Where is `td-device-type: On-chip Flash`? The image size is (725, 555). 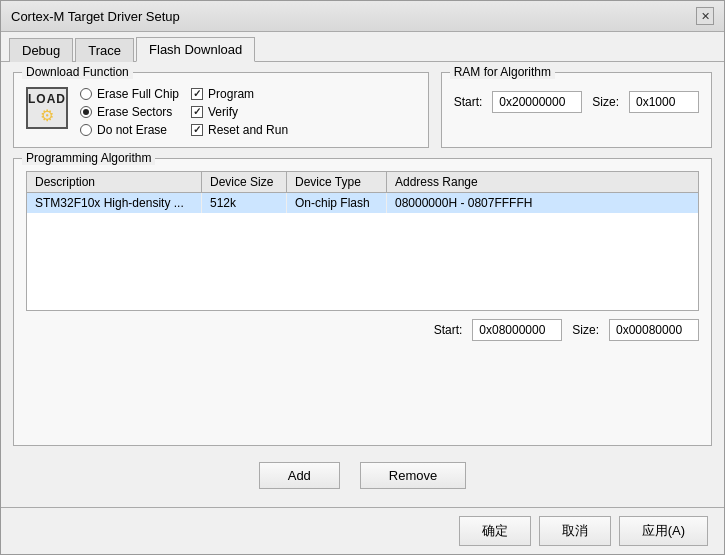
td-device-type: On-chip Flash is located at coordinates (337, 203).